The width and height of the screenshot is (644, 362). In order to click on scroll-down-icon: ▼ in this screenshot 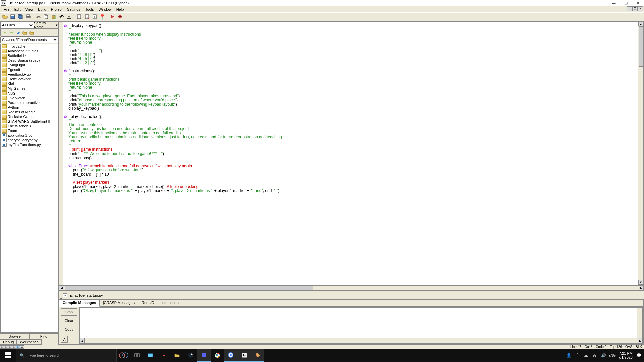, I will do `click(641, 282)`.